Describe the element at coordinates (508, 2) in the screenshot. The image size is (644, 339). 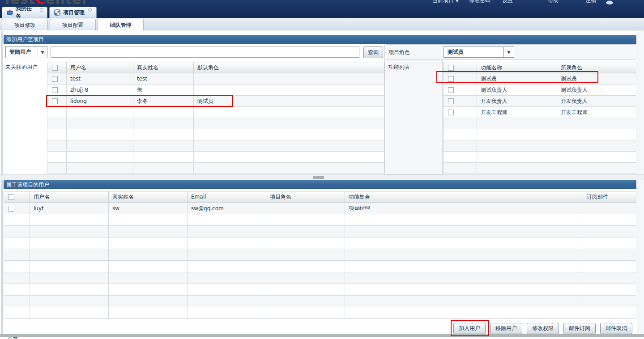
I see `top-nav-item-settings: 设置` at that location.